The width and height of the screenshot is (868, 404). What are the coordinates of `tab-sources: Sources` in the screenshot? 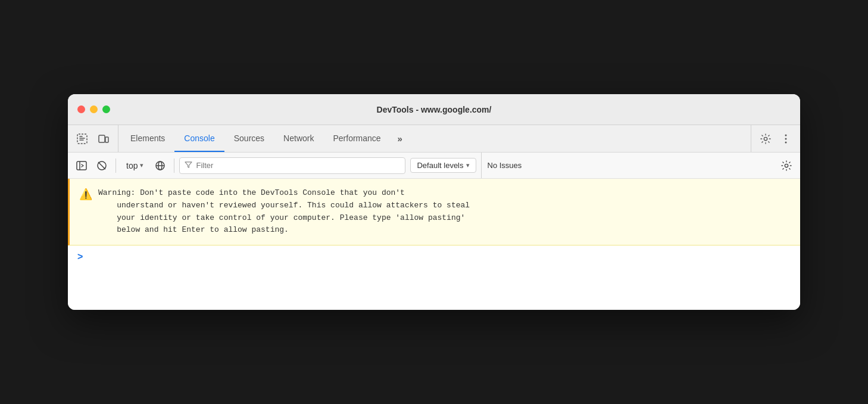 It's located at (249, 138).